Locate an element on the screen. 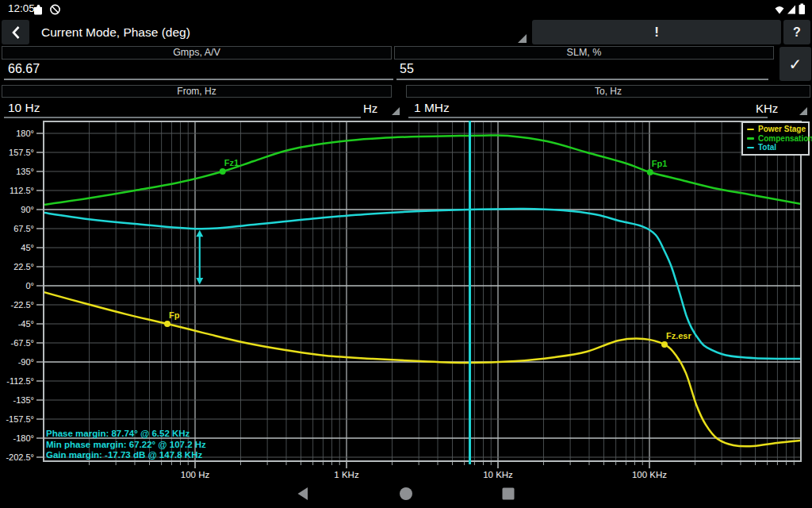 Image resolution: width=812 pixels, height=508 pixels. legend-item-power-stage: Power Stage is located at coordinates (777, 129).